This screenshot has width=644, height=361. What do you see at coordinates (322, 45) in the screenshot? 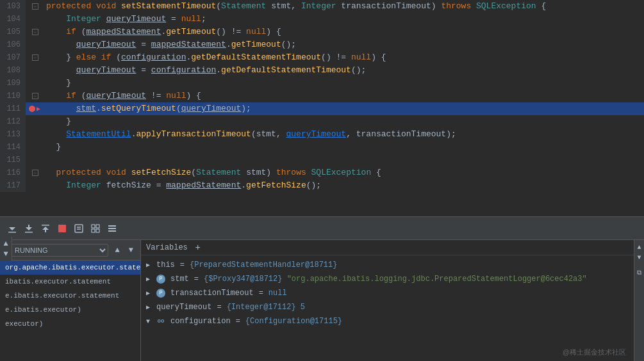
I see `code-line-106: 106 queryTimeout = mappedStatement.getTi…` at bounding box center [322, 45].